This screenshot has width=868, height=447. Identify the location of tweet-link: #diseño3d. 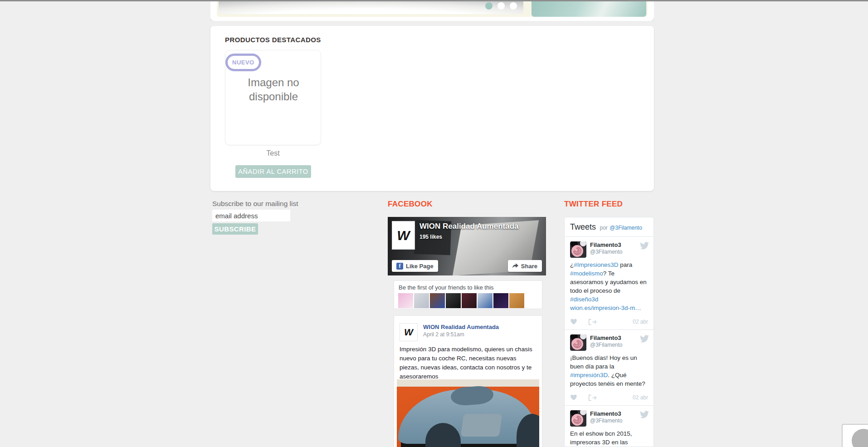
(584, 300).